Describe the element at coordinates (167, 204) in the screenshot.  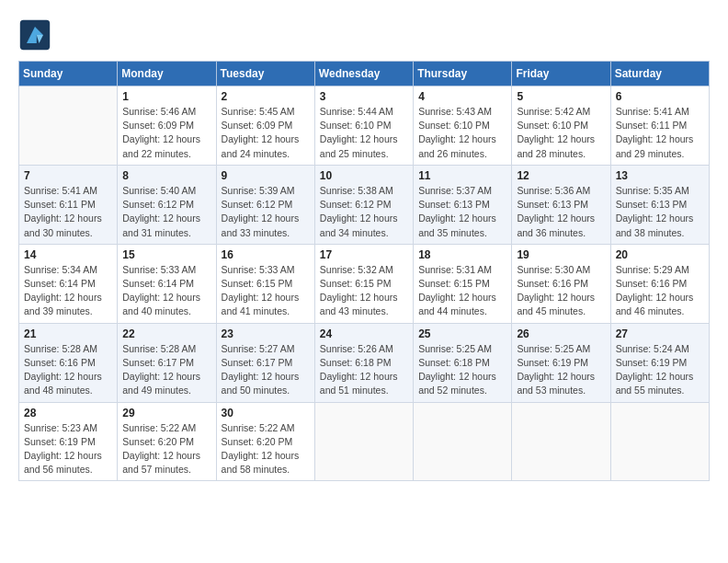
I see `calendar-cell: 8Sunrise: 5:40 AM Sunset: 6:12 PM Daylig…` at that location.